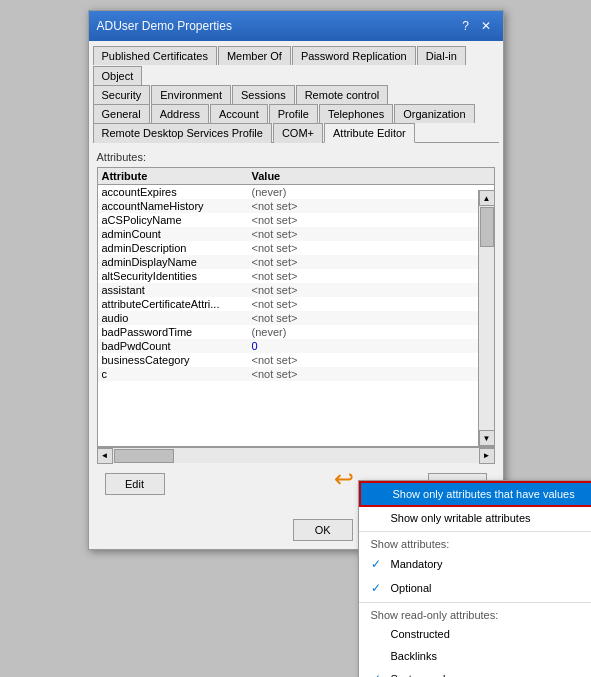 Image resolution: width=591 pixels, height=677 pixels. I want to click on tab-password-replication: Password Replication, so click(354, 56).